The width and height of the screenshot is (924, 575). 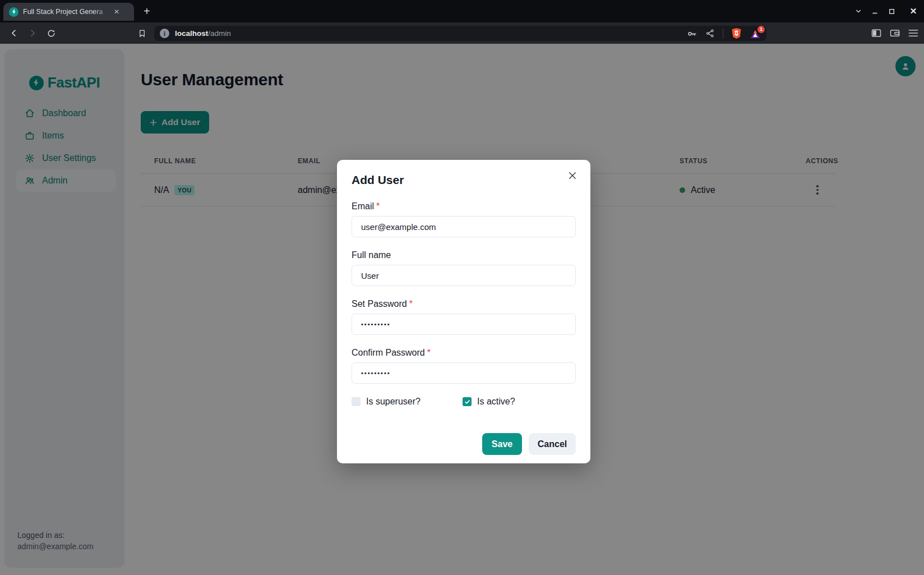 I want to click on reload-icon, so click(x=51, y=33).